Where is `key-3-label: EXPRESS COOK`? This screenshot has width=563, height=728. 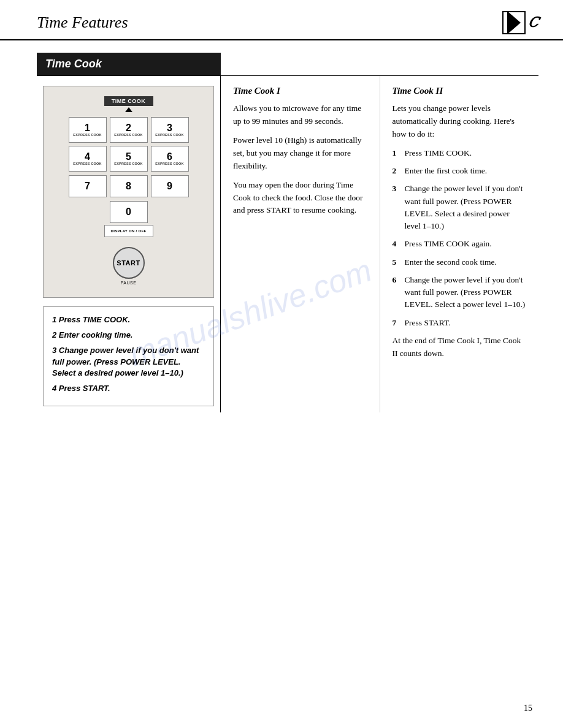 key-3-label: EXPRESS COOK is located at coordinates (169, 135).